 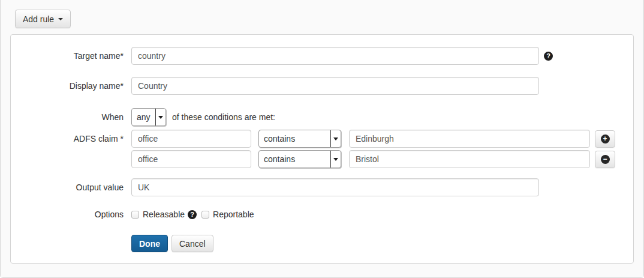 I want to click on when-select: any, so click(x=149, y=117).